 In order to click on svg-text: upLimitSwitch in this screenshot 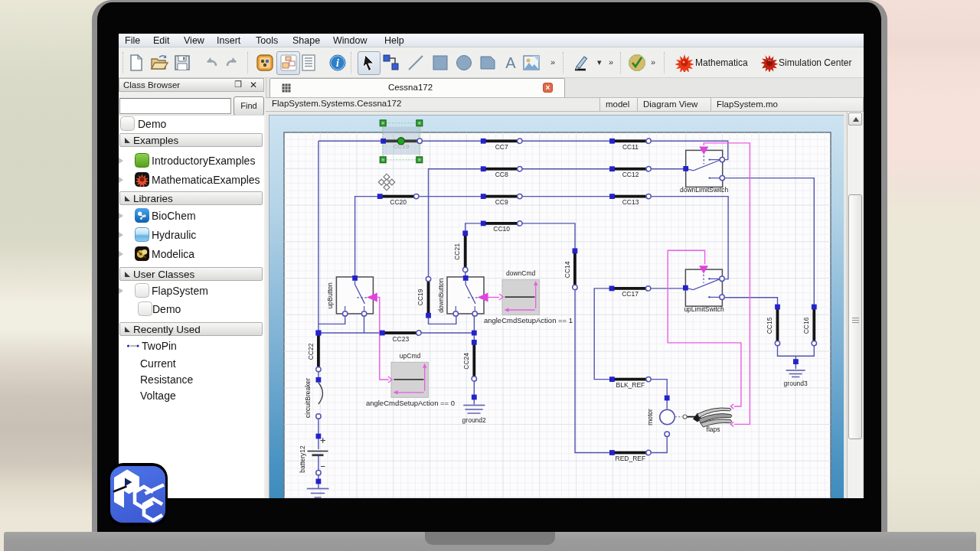, I will do `click(704, 309)`.